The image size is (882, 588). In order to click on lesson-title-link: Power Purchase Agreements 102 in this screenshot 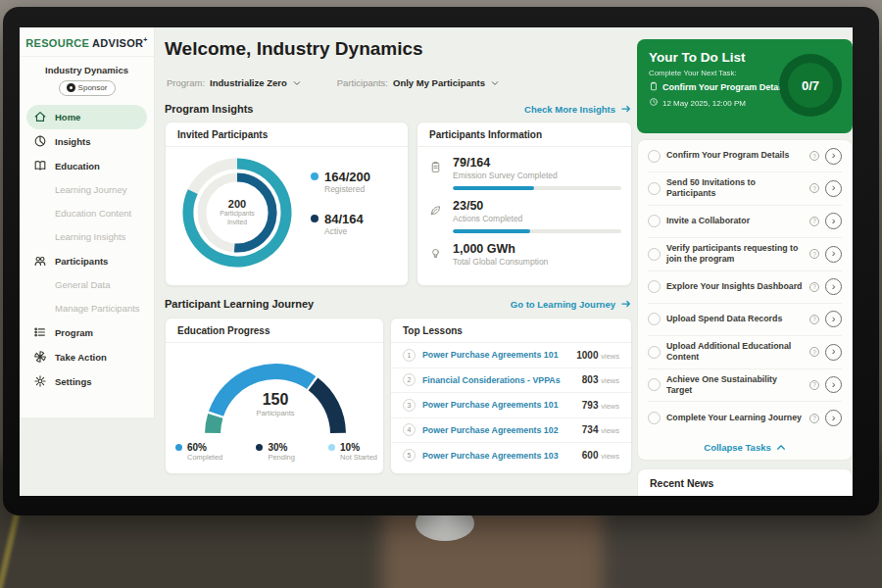, I will do `click(499, 430)`.